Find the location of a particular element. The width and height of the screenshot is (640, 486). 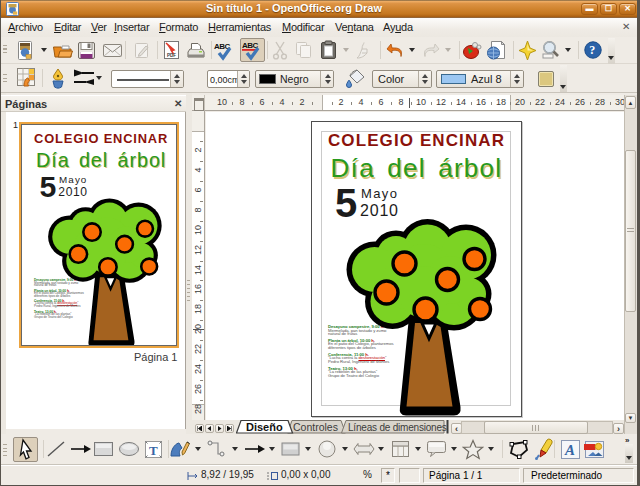

svg-text: A is located at coordinates (570, 450).